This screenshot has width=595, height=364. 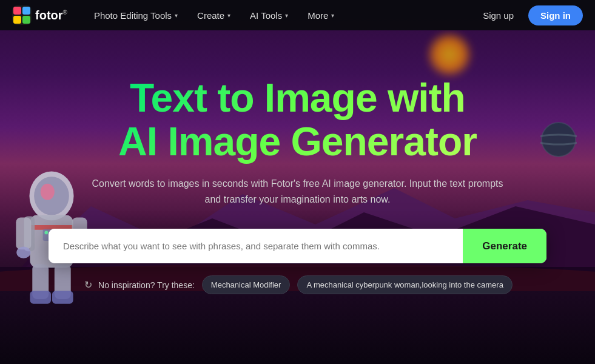 What do you see at coordinates (556, 16) in the screenshot?
I see `signin-button: Sign in` at bounding box center [556, 16].